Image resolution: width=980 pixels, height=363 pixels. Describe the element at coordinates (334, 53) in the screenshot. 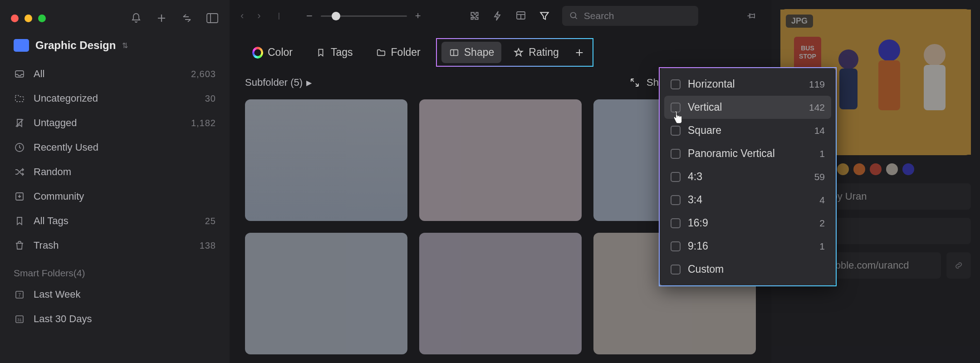

I see `filter-tags: Tags` at that location.